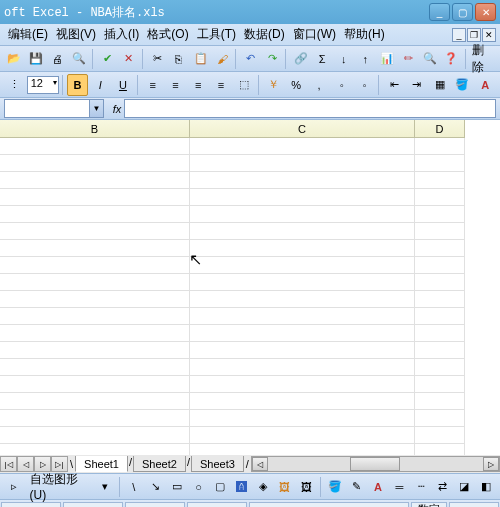  What do you see at coordinates (130, 59) in the screenshot?
I see `research-icon: ✕` at bounding box center [130, 59].